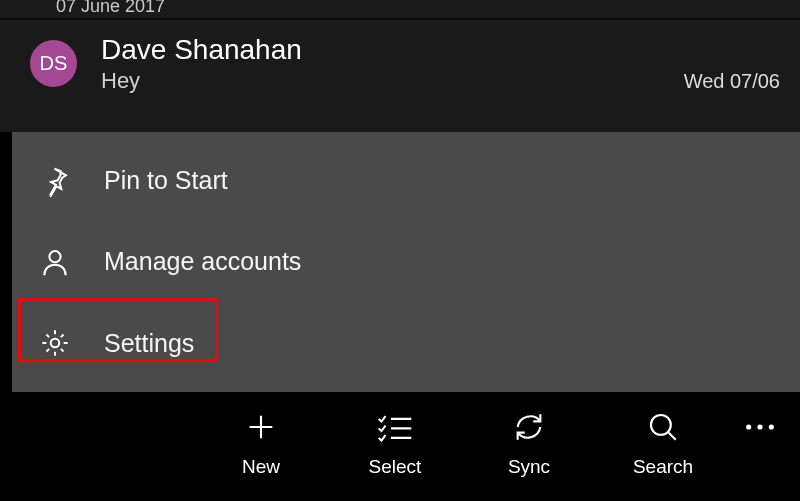 This screenshot has height=501, width=800. What do you see at coordinates (760, 429) in the screenshot?
I see `more-icon` at bounding box center [760, 429].